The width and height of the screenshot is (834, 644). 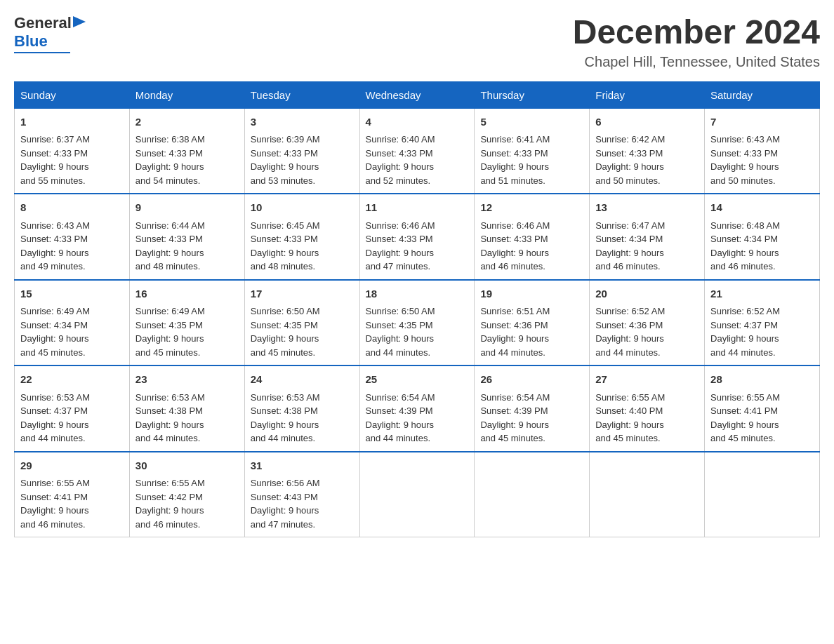 I want to click on calendar-cell: 20Sunrise: 6:52 AMSunset: 4:36 PMDayligh…, so click(x=647, y=323).